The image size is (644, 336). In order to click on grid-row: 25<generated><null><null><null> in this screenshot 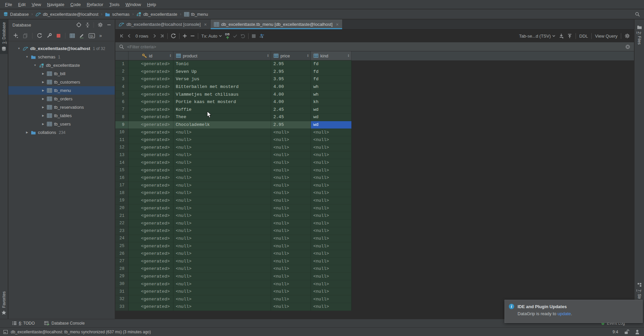, I will do `click(375, 246)`.